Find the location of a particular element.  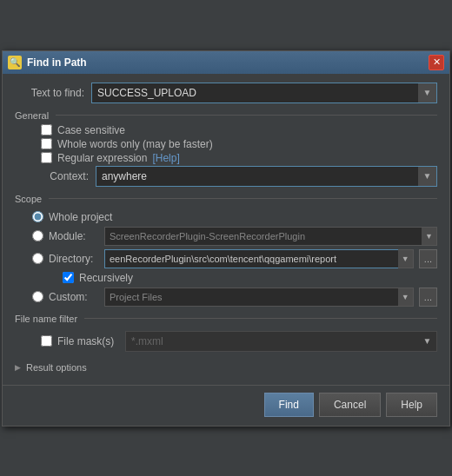

file-mask-row: File mask(s) ▼ is located at coordinates (226, 341).